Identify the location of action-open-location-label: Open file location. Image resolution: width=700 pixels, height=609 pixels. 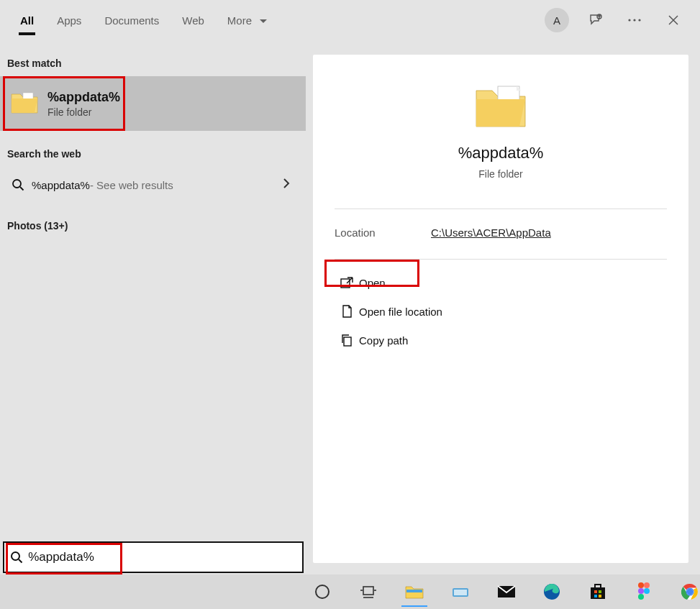
(401, 312).